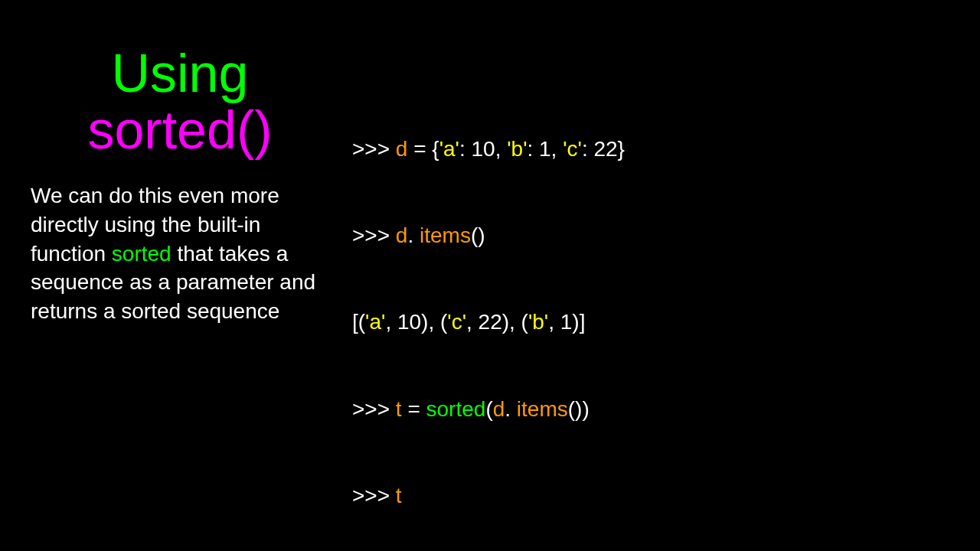 Image resolution: width=980 pixels, height=551 pixels. I want to click on body-keyword-sorted: sorted, so click(142, 254).